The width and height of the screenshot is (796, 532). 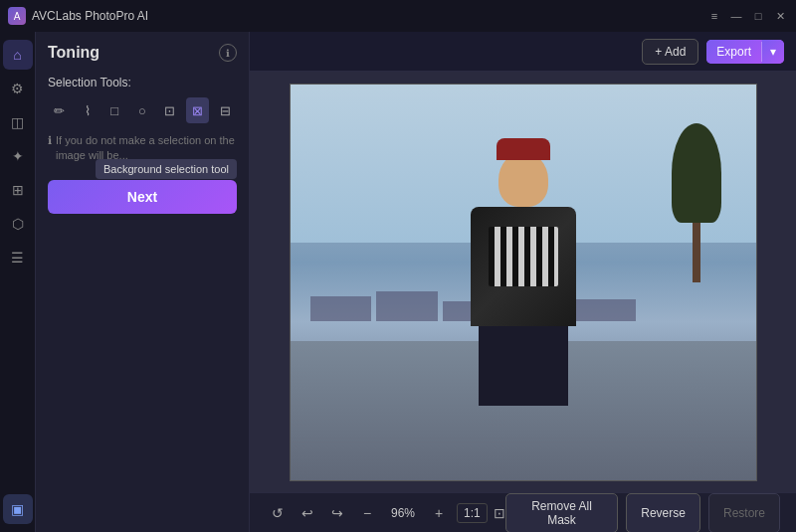 I want to click on person-body, so click(x=523, y=266).